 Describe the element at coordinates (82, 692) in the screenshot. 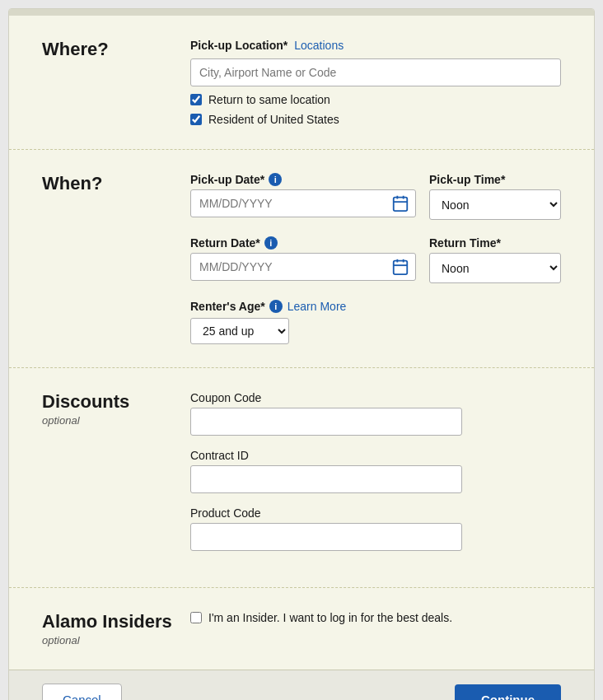

I see `cancel-button: Cancel` at that location.